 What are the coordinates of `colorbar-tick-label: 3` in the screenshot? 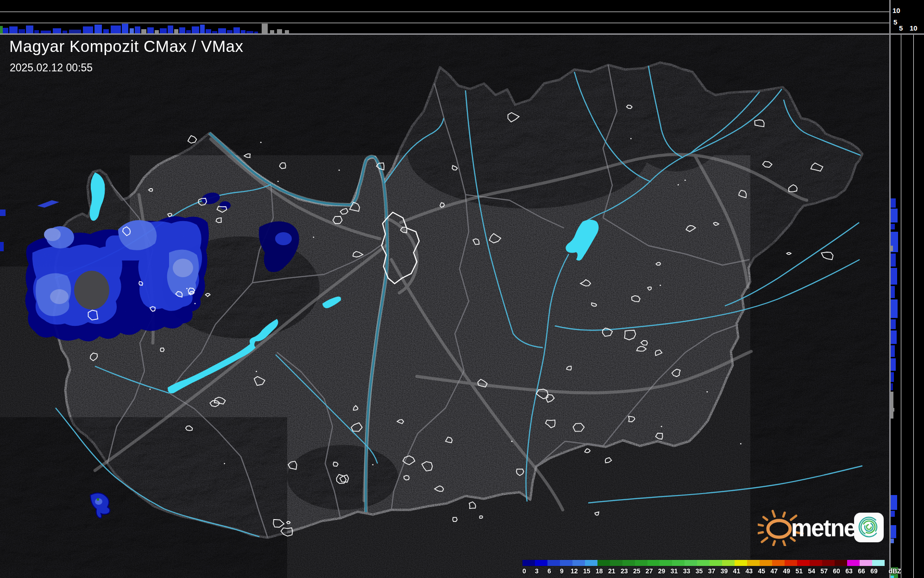 It's located at (537, 571).